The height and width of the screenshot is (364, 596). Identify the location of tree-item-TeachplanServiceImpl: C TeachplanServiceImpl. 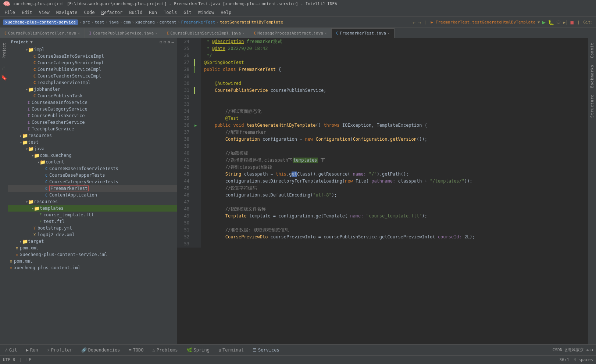
(93, 83).